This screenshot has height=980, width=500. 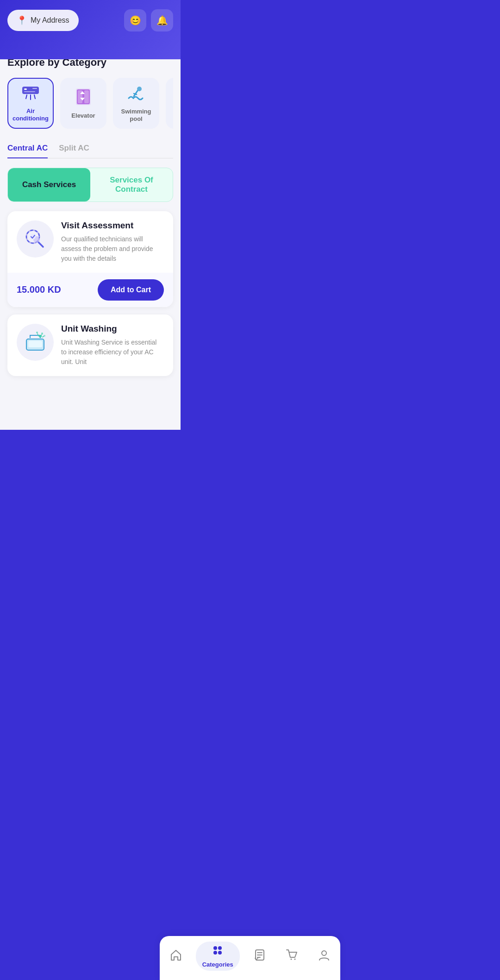 I want to click on cash-services-button: Cash Services, so click(x=49, y=185).